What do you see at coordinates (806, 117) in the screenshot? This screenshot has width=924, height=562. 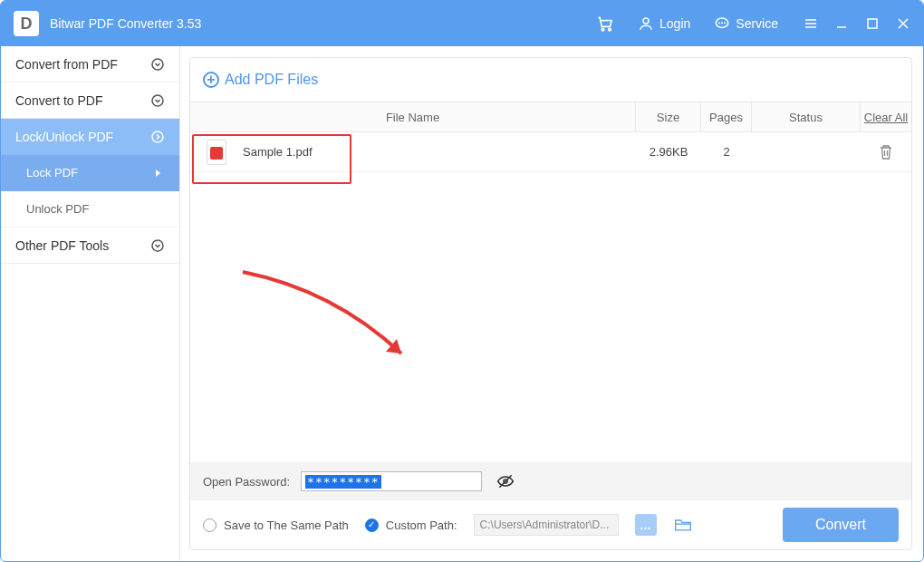 I see `col-header-status: Status` at bounding box center [806, 117].